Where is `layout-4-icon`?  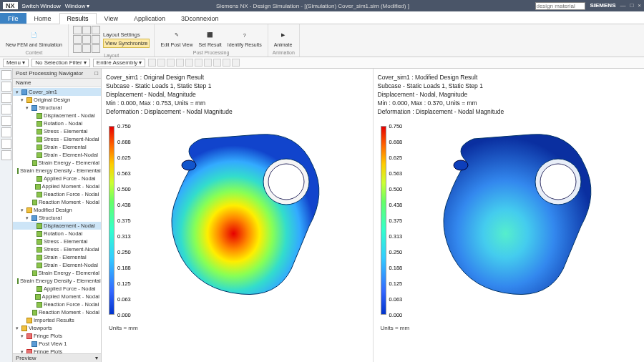
layout-4-icon is located at coordinates (77, 39).